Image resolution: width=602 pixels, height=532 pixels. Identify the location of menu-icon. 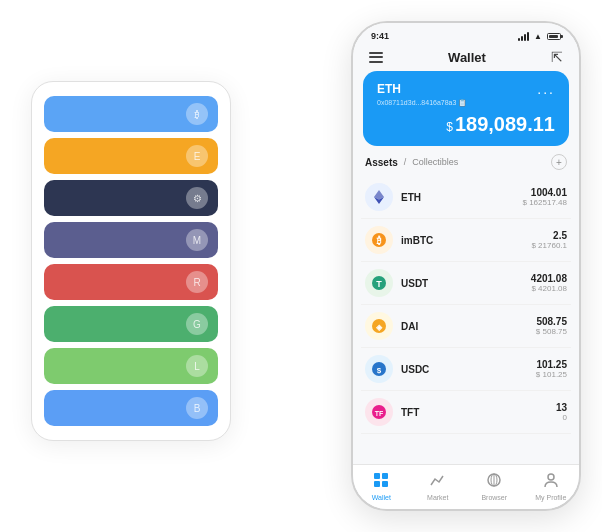
(376, 58).